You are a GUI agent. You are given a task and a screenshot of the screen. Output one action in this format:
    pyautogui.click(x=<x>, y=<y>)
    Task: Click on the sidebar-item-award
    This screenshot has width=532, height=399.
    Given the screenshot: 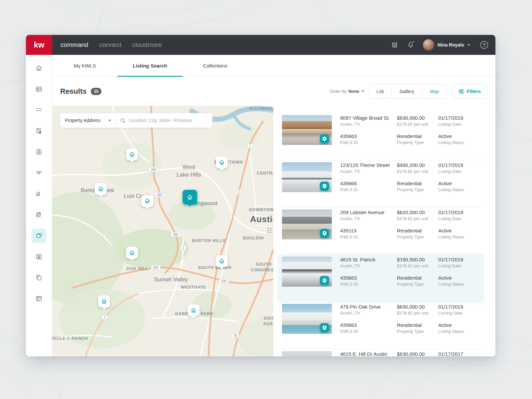 What is the action you would take?
    pyautogui.click(x=39, y=257)
    